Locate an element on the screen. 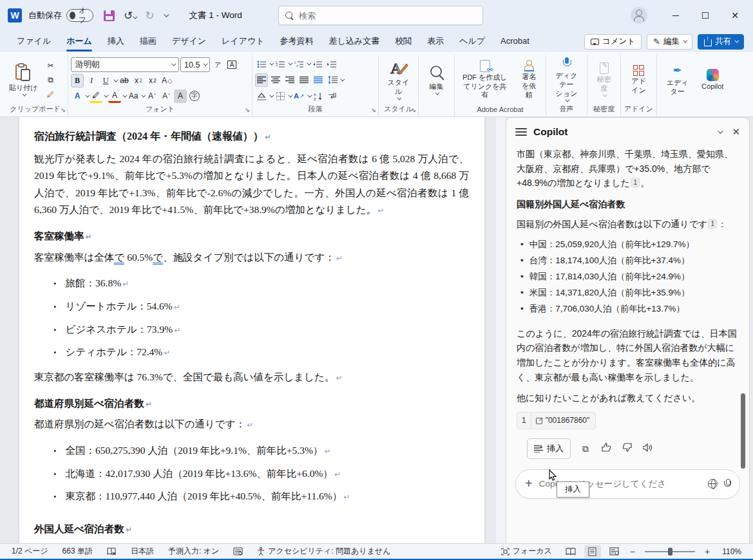  language-indicator: 日本語 is located at coordinates (142, 551).